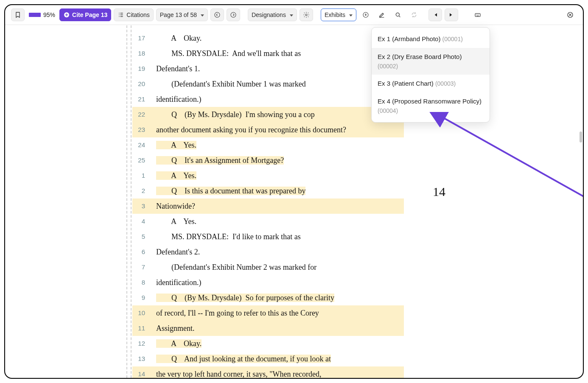 The image size is (588, 383). What do you see at coordinates (142, 313) in the screenshot?
I see `line-number: 10` at bounding box center [142, 313].